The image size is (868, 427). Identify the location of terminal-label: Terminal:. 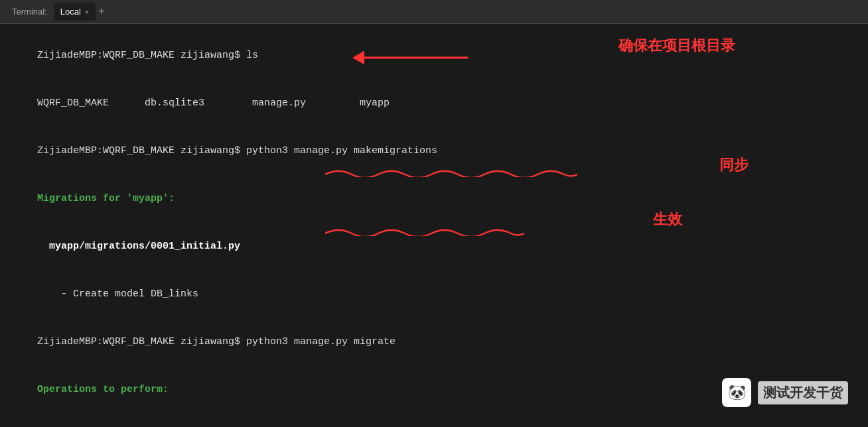
(29, 12).